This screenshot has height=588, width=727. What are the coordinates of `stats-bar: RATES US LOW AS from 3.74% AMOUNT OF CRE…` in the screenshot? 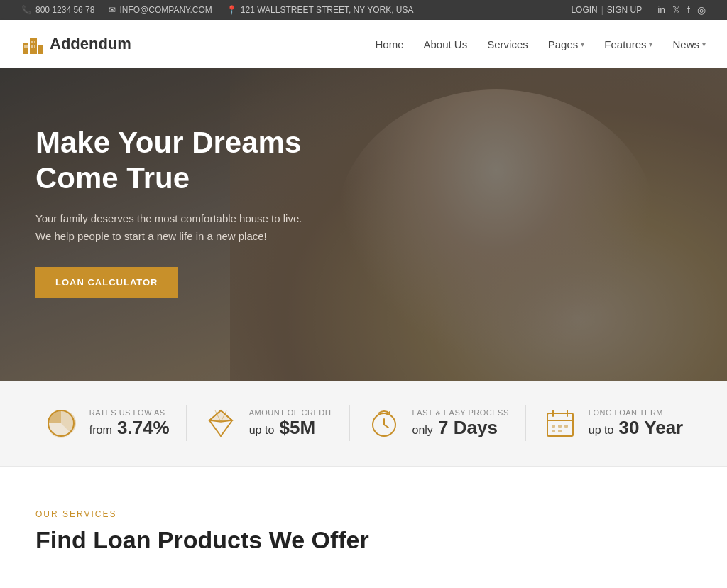 It's located at (364, 423).